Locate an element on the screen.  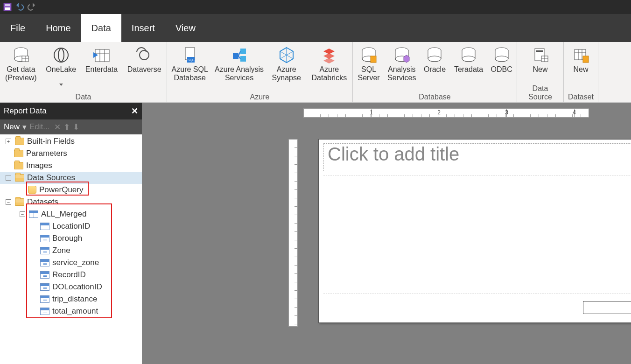
pane-toolbar: New ▾ Edit... ✕ ⬆ ⬇ is located at coordinates (71, 127).